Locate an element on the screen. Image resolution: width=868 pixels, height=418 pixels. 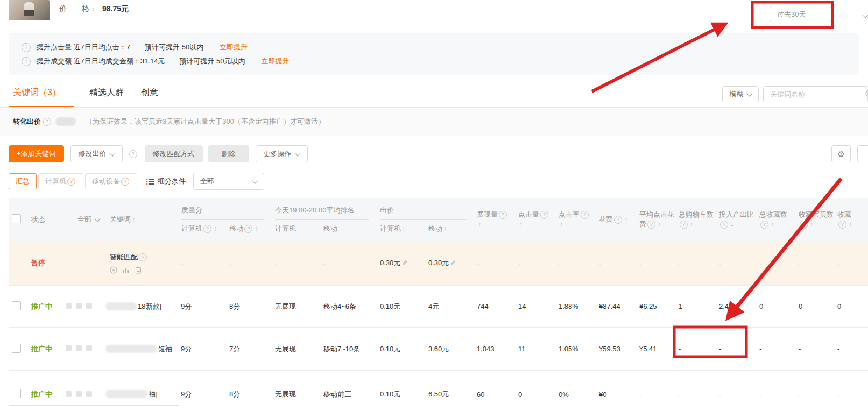
table-row: 推广中 袖] 9分 8分 无展现 移动前三 0.10元 6.50元 60 0 0… is located at coordinates (438, 394).